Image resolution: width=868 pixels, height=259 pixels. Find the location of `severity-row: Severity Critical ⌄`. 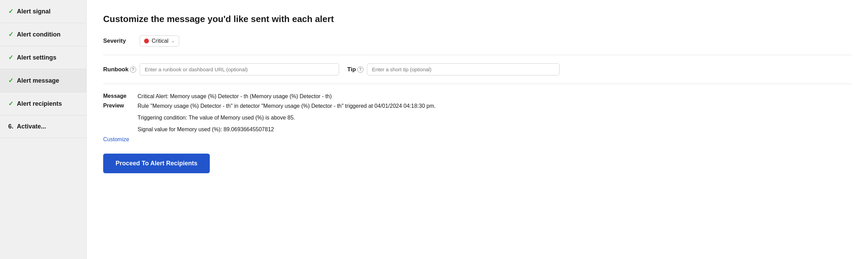

severity-row: Severity Critical ⌄ is located at coordinates (477, 41).